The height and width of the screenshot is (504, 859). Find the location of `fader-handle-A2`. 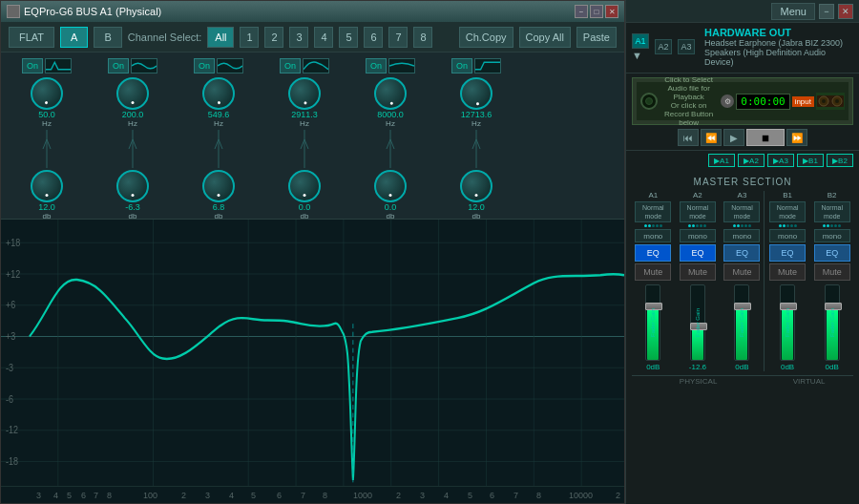

fader-handle-A2 is located at coordinates (699, 326).